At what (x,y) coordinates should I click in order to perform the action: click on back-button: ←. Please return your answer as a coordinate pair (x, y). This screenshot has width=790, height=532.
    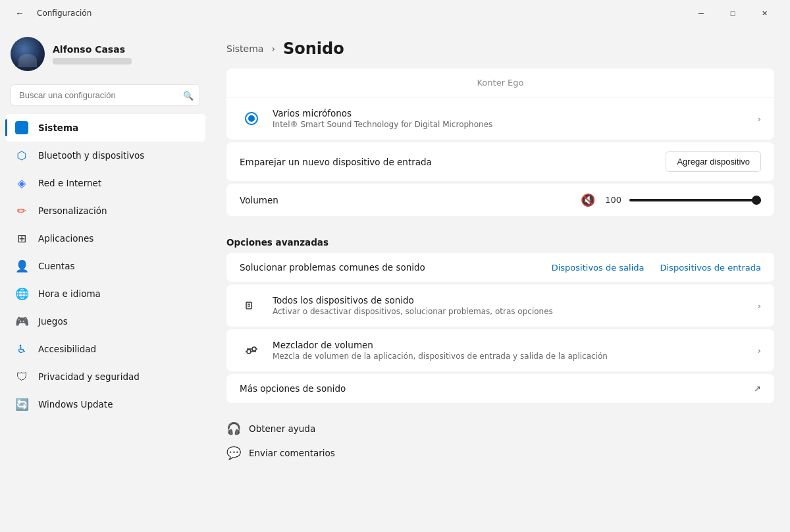
    Looking at the image, I should click on (20, 13).